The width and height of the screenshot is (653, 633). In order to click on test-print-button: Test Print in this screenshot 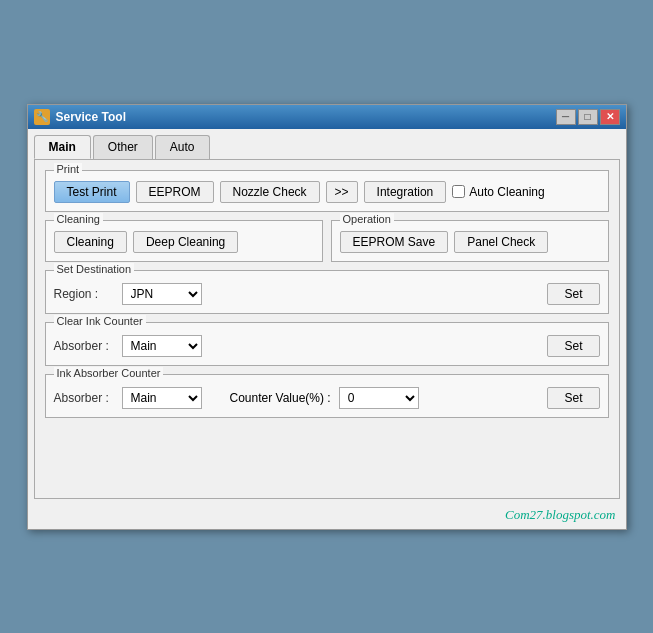, I will do `click(92, 192)`.